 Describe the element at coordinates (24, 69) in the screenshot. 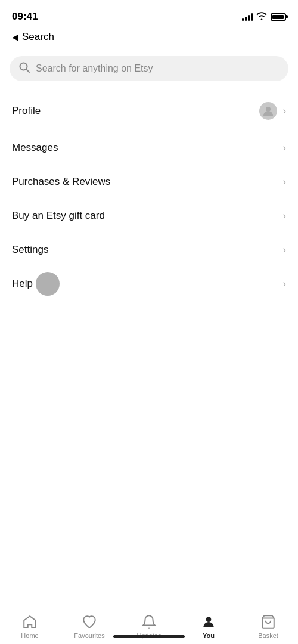

I see `search-icon` at that location.